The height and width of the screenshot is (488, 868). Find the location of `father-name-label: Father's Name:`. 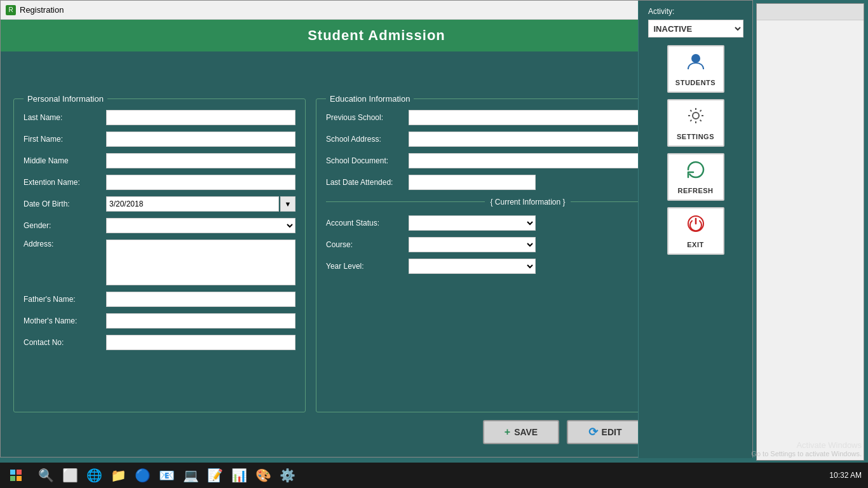

father-name-label: Father's Name: is located at coordinates (65, 299).